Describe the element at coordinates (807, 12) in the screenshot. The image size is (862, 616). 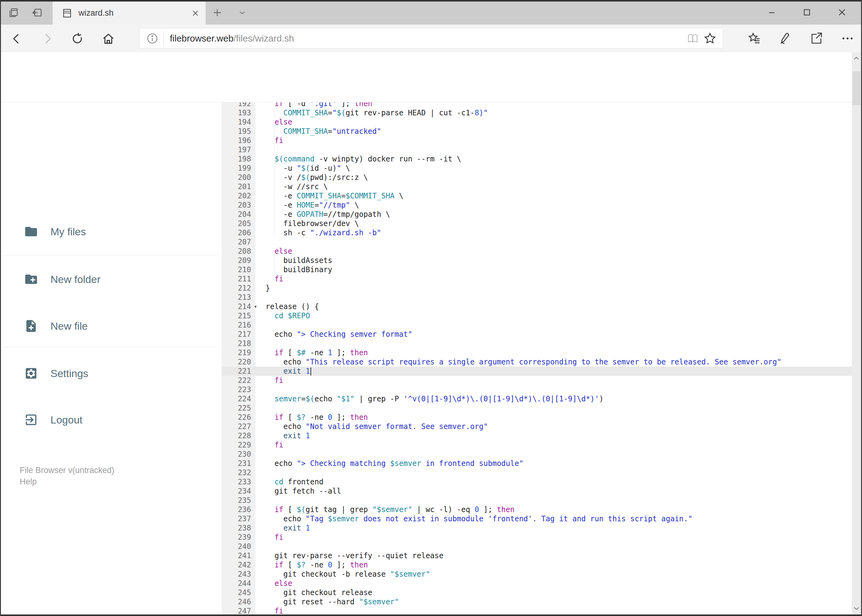
I see `maximize-button` at that location.